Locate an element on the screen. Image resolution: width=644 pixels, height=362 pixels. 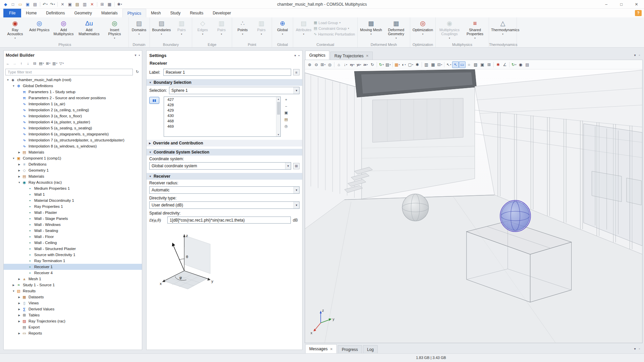
section-override: ▶ Override and Contribution is located at coordinates (224, 143).